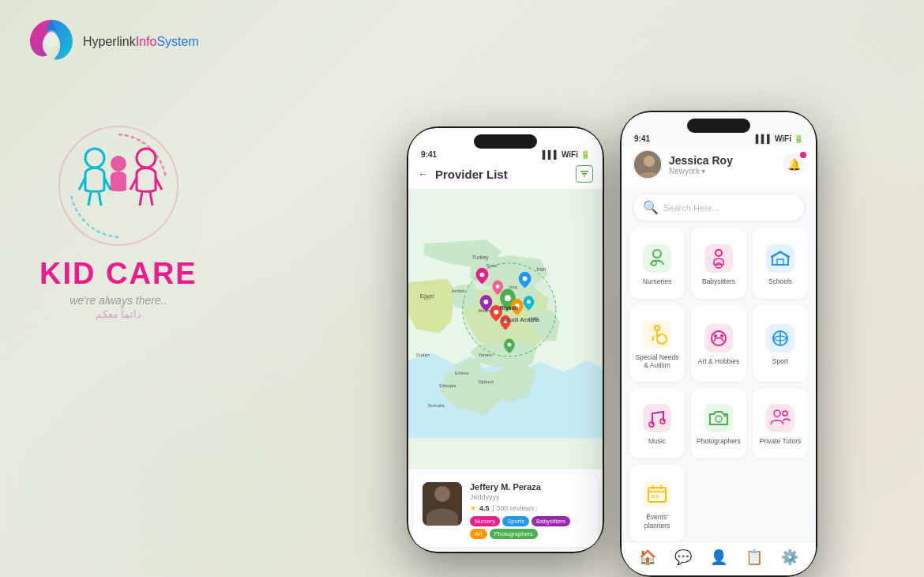 This screenshot has height=577, width=924. Describe the element at coordinates (551, 522) in the screenshot. I see `tag-babysitters: Babysitters` at that location.